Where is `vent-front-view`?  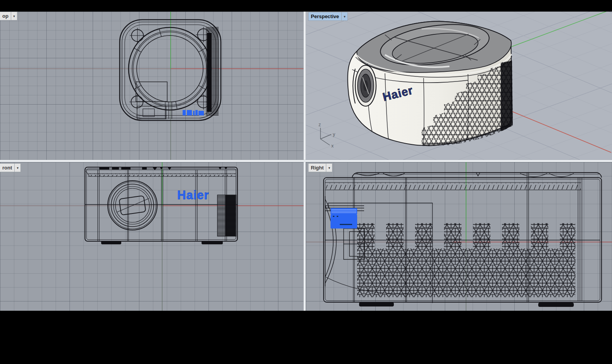
vent-front-view is located at coordinates (227, 215).